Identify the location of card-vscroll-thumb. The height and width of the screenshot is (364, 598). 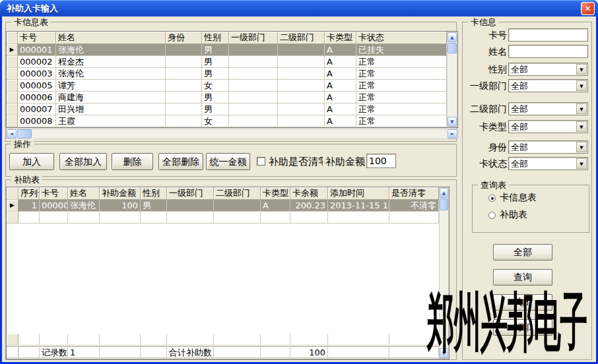
(452, 48).